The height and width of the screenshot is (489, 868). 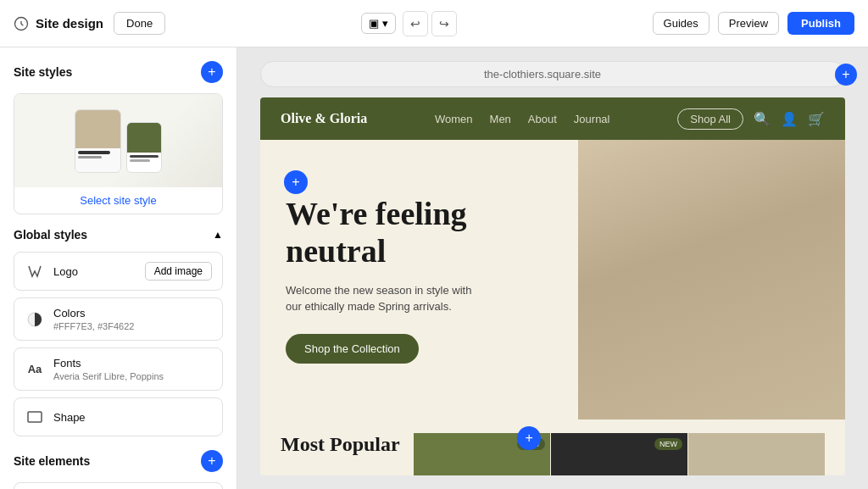 What do you see at coordinates (35, 417) in the screenshot?
I see `shape-icon` at bounding box center [35, 417].